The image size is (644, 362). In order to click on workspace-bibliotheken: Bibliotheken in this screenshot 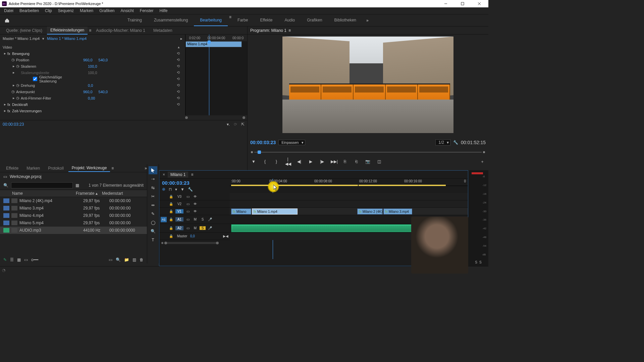, I will do `click(345, 20)`.